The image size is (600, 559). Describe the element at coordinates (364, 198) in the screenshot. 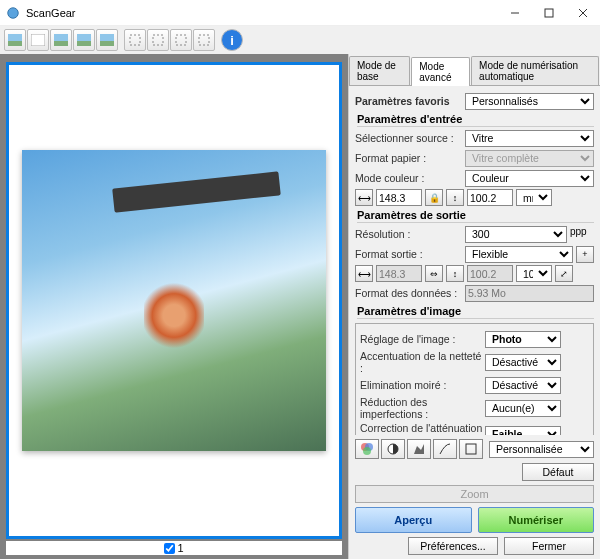

I see `width-icon: ⟷` at that location.